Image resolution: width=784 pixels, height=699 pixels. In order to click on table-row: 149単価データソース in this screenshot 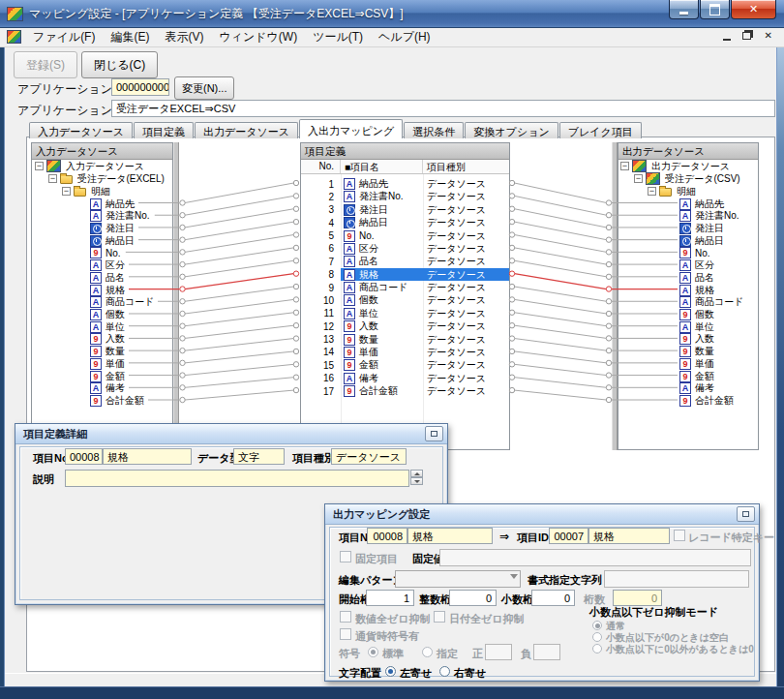, I will do `click(405, 352)`.